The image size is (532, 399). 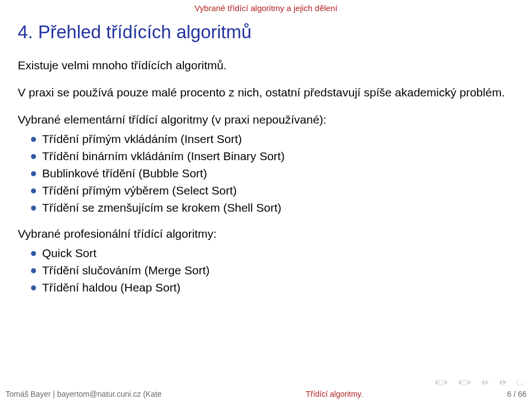 I want to click on footer-page-number: 6 / 66, so click(x=516, y=394).